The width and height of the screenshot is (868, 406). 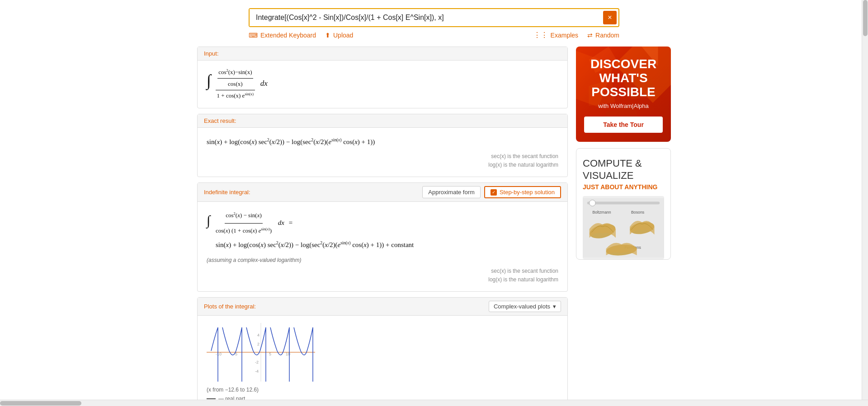 I want to click on svg-text: 4, so click(x=259, y=335).